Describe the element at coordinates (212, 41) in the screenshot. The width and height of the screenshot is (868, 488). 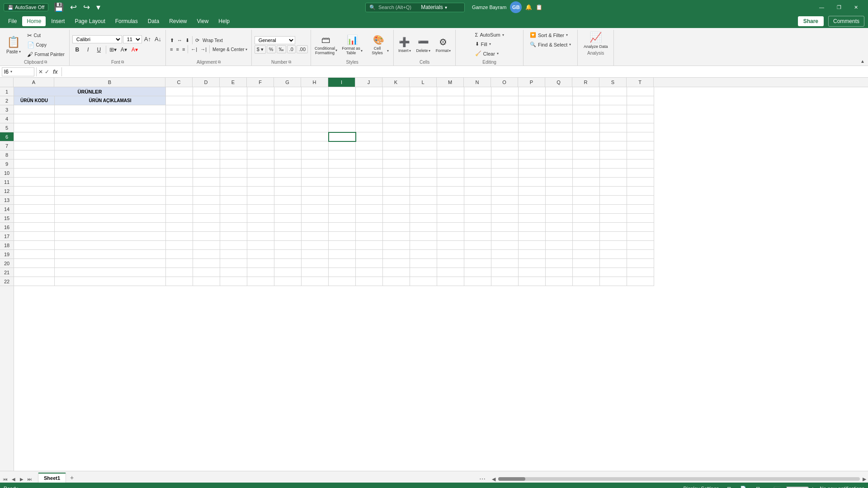
I see `wrap-text-button: Wrap Text` at that location.